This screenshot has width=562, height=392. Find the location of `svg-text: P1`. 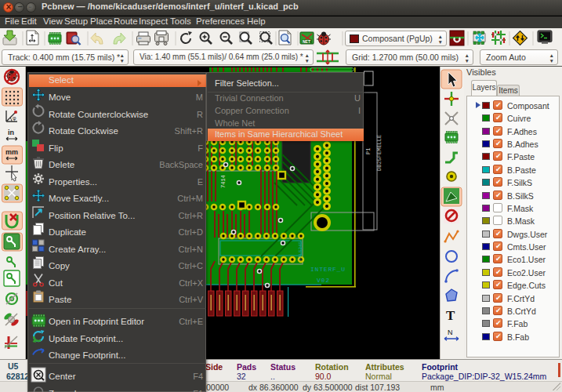

svg-text: P1 is located at coordinates (368, 151).